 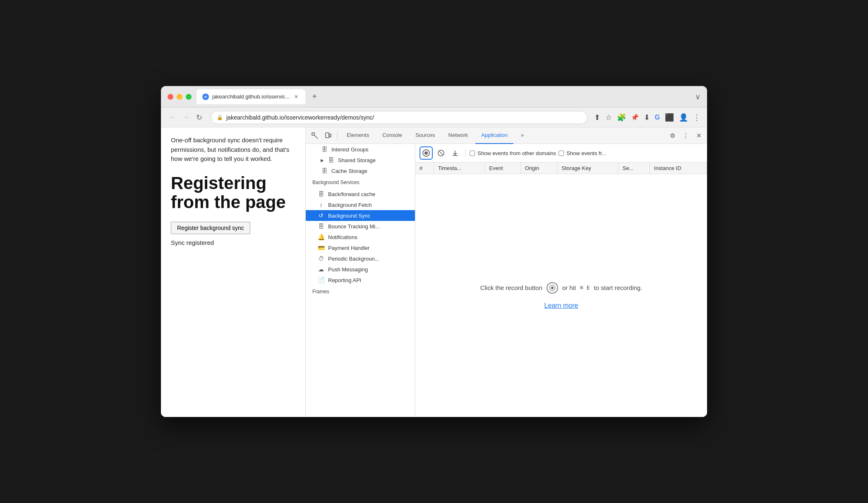 What do you see at coordinates (360, 259) in the screenshot?
I see `sidebar-item-periodic-background: ⏱ Periodic Backgroun...` at bounding box center [360, 259].